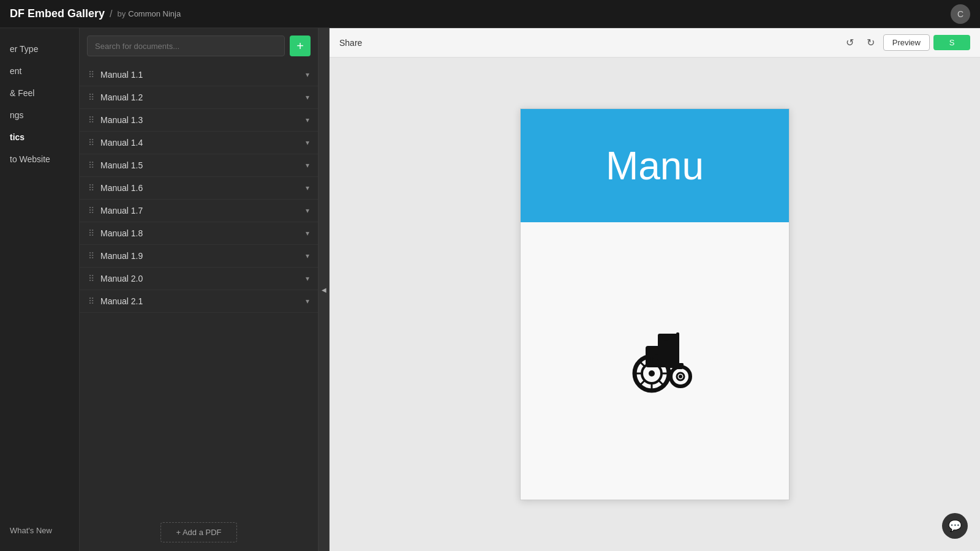  What do you see at coordinates (198, 533) in the screenshot?
I see `add-pdf-area: + Add a PDF` at bounding box center [198, 533].